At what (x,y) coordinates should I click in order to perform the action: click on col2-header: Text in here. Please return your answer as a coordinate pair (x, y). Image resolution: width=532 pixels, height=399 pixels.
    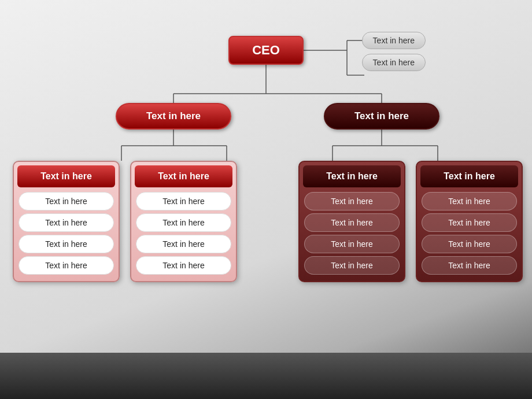
    Looking at the image, I should click on (184, 176).